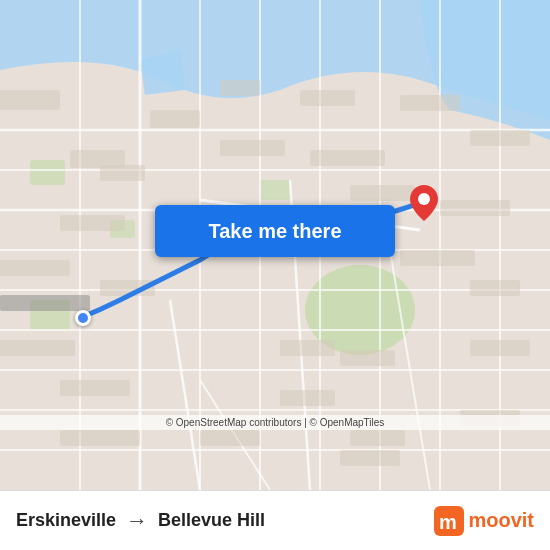  Describe the element at coordinates (484, 521) in the screenshot. I see `moovit-logo: m moovit` at that location.